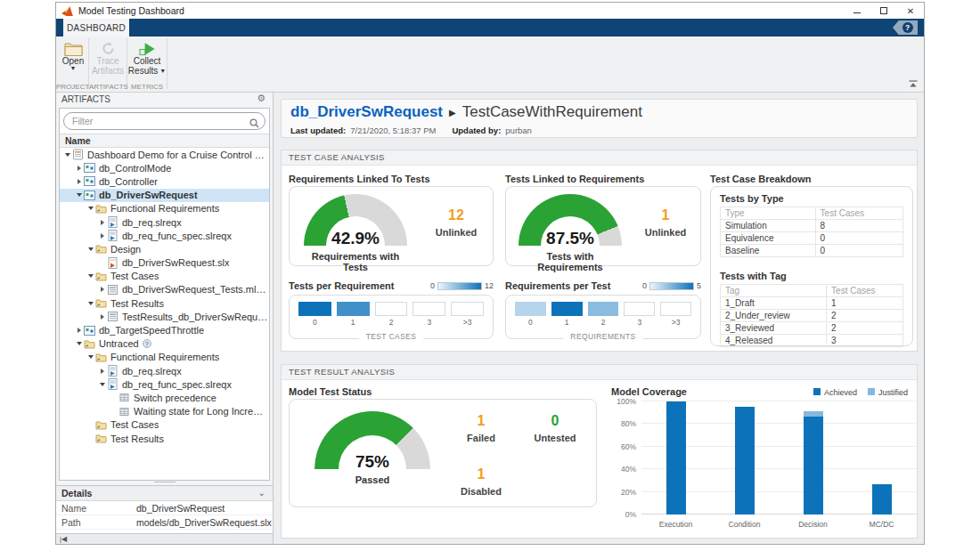 The height and width of the screenshot is (551, 980). I want to click on histogram-tick-label: 3, so click(640, 322).